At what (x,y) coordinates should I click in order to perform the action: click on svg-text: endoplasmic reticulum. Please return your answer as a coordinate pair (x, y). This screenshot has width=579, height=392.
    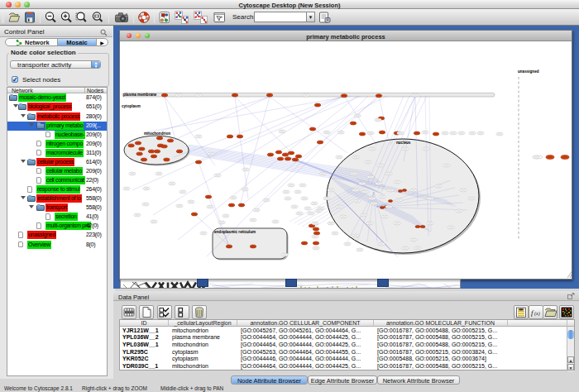
    Looking at the image, I should click on (235, 232).